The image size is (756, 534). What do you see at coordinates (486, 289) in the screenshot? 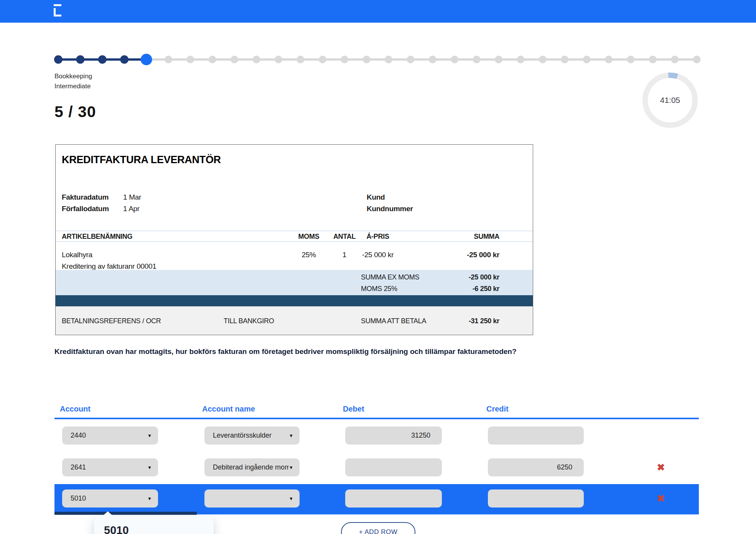
I see `summary-value: -6 250 kr` at bounding box center [486, 289].